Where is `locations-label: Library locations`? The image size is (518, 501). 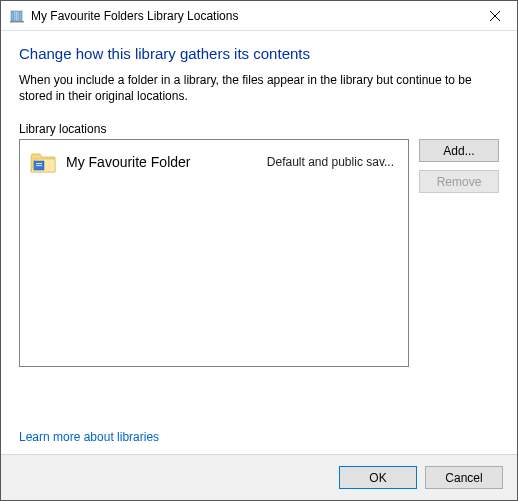 locations-label: Library locations is located at coordinates (259, 129).